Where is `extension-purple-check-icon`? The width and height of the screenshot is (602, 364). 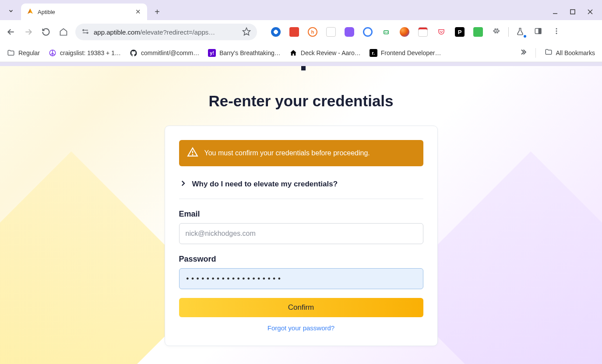 extension-purple-check-icon is located at coordinates (349, 32).